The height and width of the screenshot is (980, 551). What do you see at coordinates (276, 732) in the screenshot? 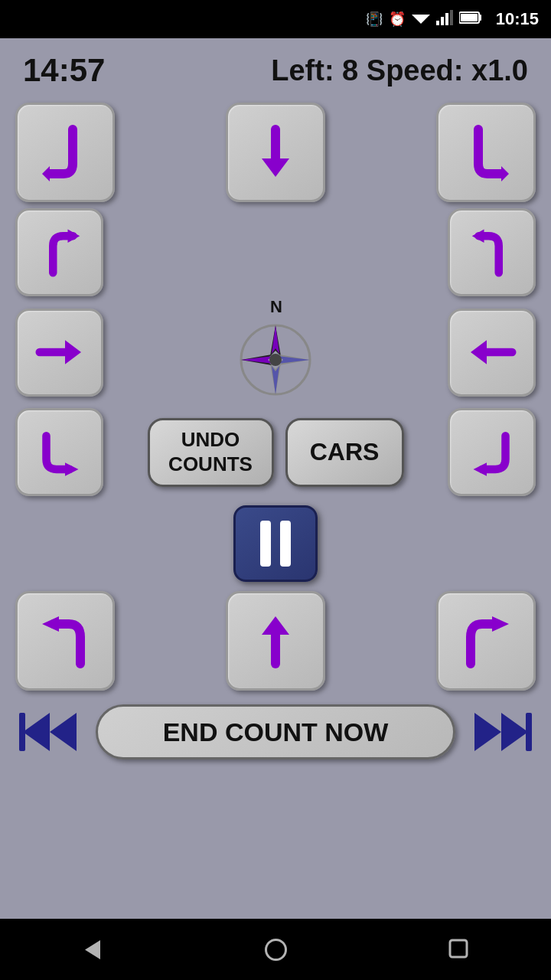
I see `end-count-now-button: END COUNT NOW` at bounding box center [276, 732].